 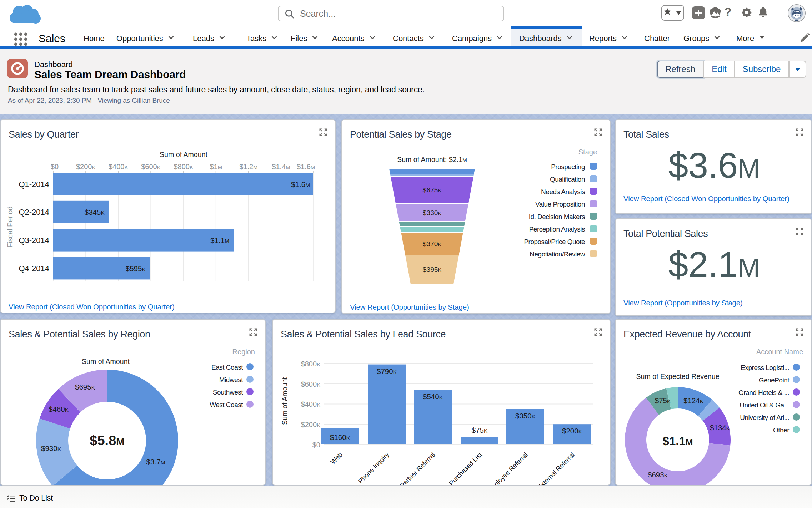 I want to click on svg-text: $370K, so click(x=432, y=244).